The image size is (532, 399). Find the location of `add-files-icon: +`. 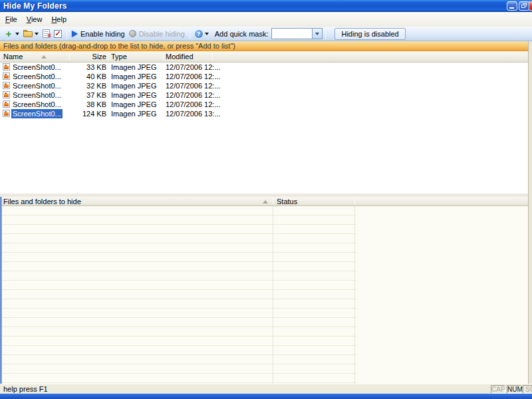

add-files-icon: + is located at coordinates (9, 34).